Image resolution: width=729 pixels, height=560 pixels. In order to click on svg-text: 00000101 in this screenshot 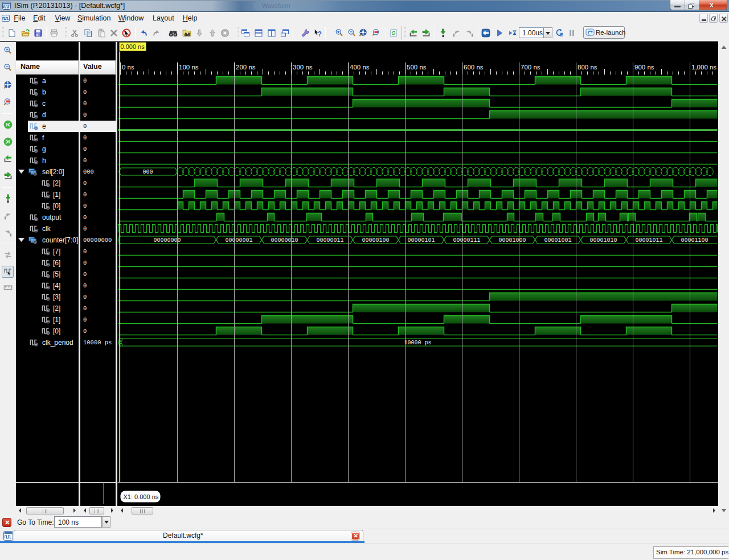, I will do `click(421, 240)`.